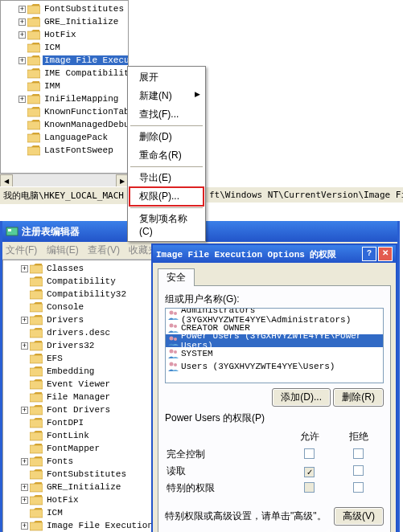 The image size is (403, 532). Describe the element at coordinates (77, 410) in the screenshot. I see `tree-item: +Font Drivers` at that location.